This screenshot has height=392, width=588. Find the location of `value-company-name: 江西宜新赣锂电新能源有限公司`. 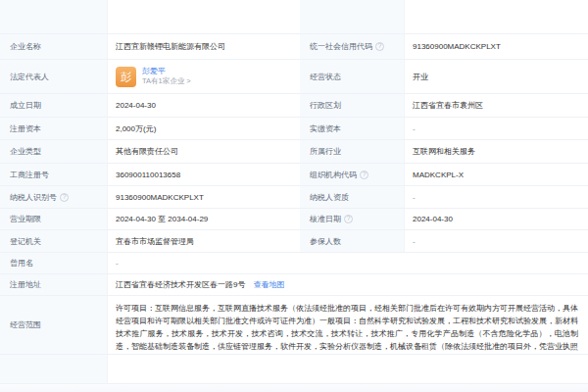

value-company-name: 江西宜新赣锂电新能源有限公司 is located at coordinates (204, 47).